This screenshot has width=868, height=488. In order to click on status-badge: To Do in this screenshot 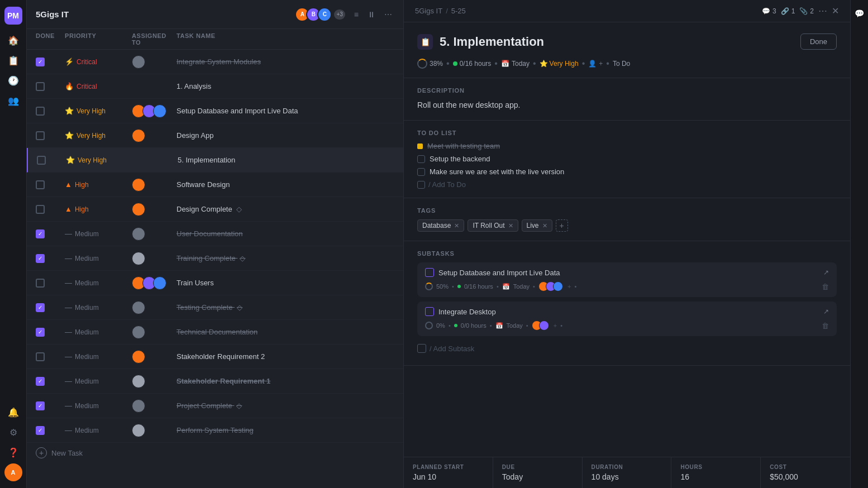, I will do `click(621, 64)`.